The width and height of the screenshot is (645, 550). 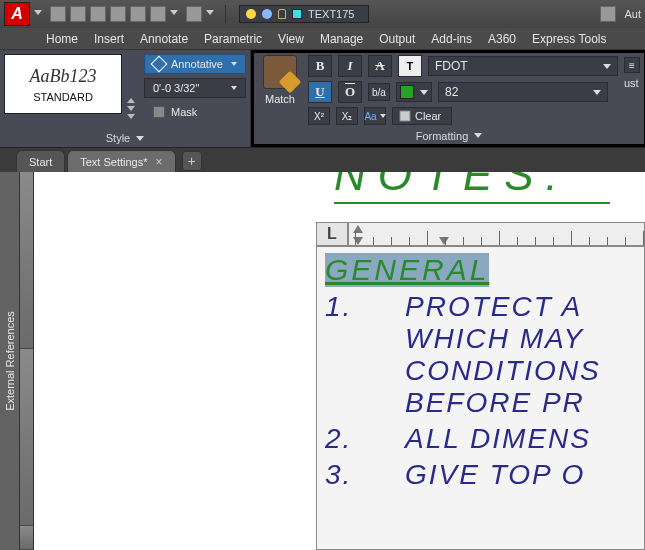 What do you see at coordinates (375, 116) in the screenshot?
I see `change-case-button: Aa` at bounding box center [375, 116].